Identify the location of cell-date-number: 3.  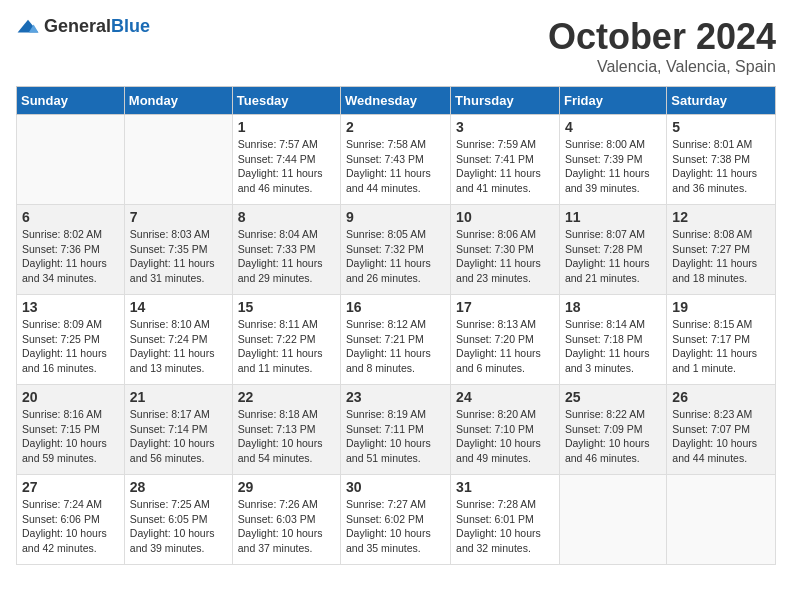
(505, 127).